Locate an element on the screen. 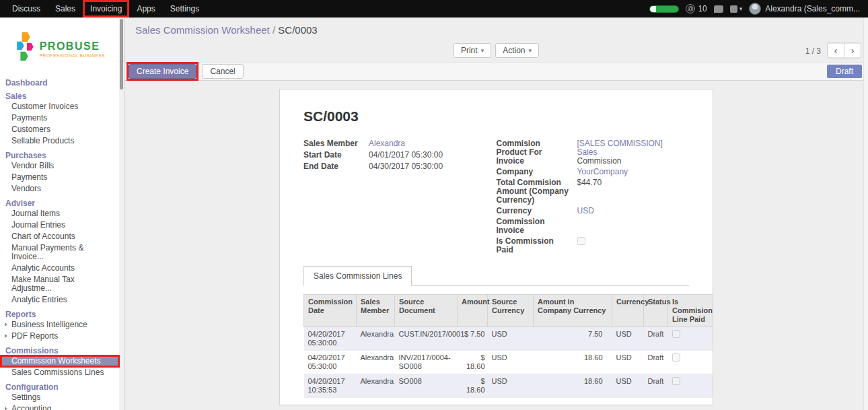  sidebar-item-journal-entries: Journal Entries is located at coordinates (60, 225).